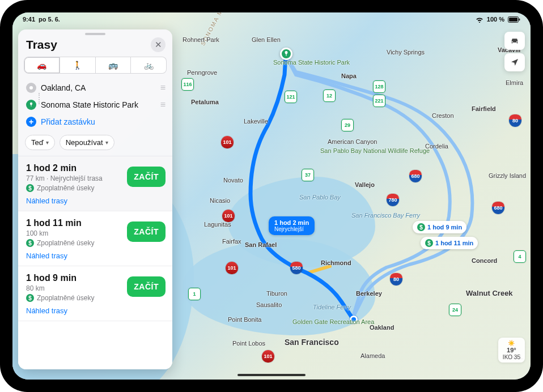 This screenshot has height=392, width=543. Describe the element at coordinates (245, 319) in the screenshot. I see `label-point-bonita: Point Bonita` at that location.